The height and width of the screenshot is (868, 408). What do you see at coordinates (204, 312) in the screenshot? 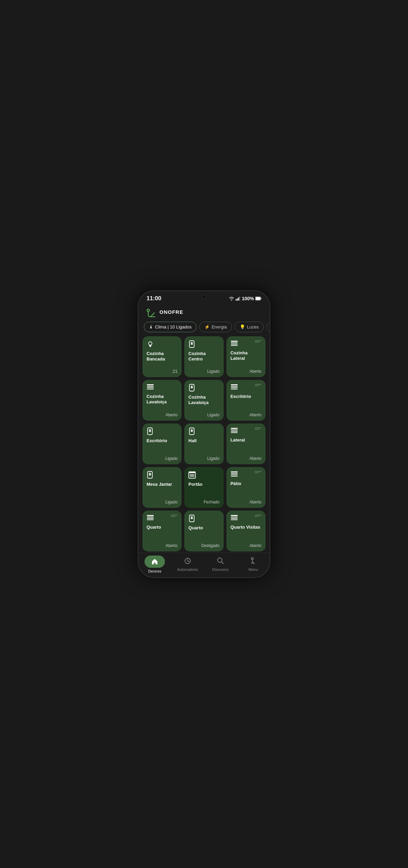
I see `app-header: ONOFRE` at bounding box center [204, 312].